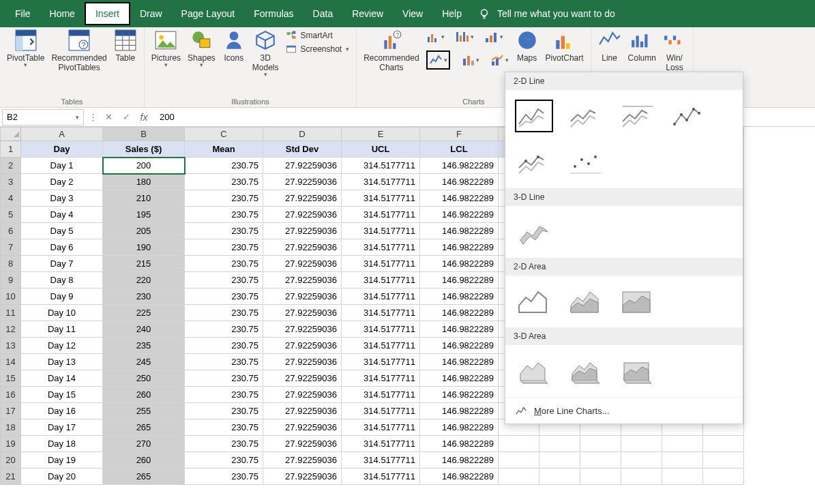 The width and height of the screenshot is (815, 504). I want to click on cell-B9: 220, so click(144, 280).